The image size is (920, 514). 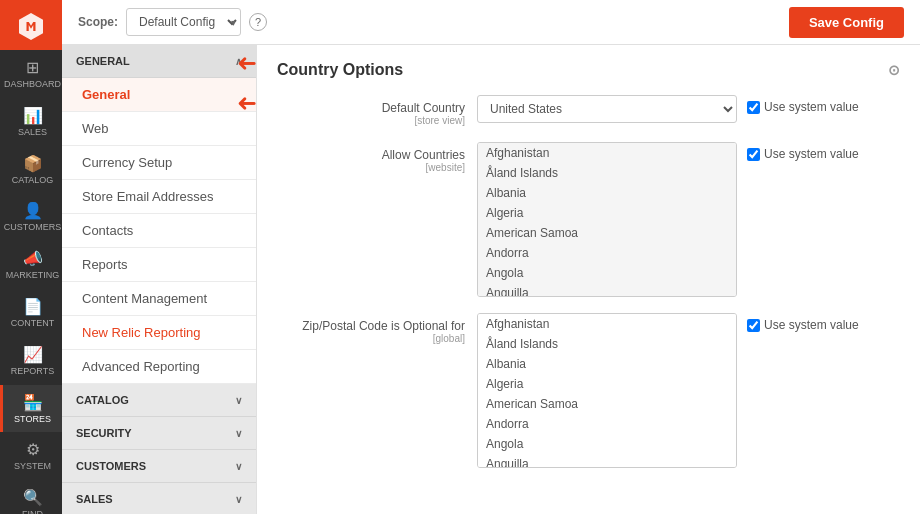 What do you see at coordinates (159, 197) in the screenshot?
I see `nav-item-store_email: Store Email Addresses` at bounding box center [159, 197].